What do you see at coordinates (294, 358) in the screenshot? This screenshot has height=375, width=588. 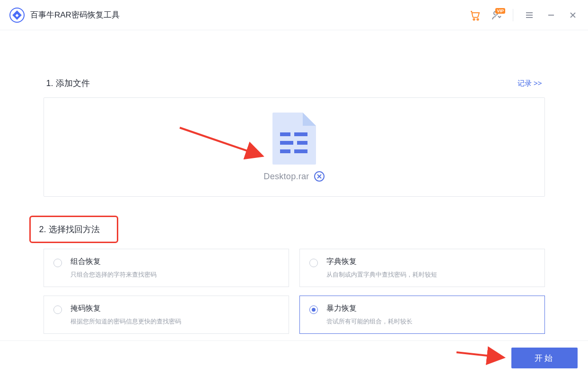 I see `footer: 开始` at bounding box center [294, 358].